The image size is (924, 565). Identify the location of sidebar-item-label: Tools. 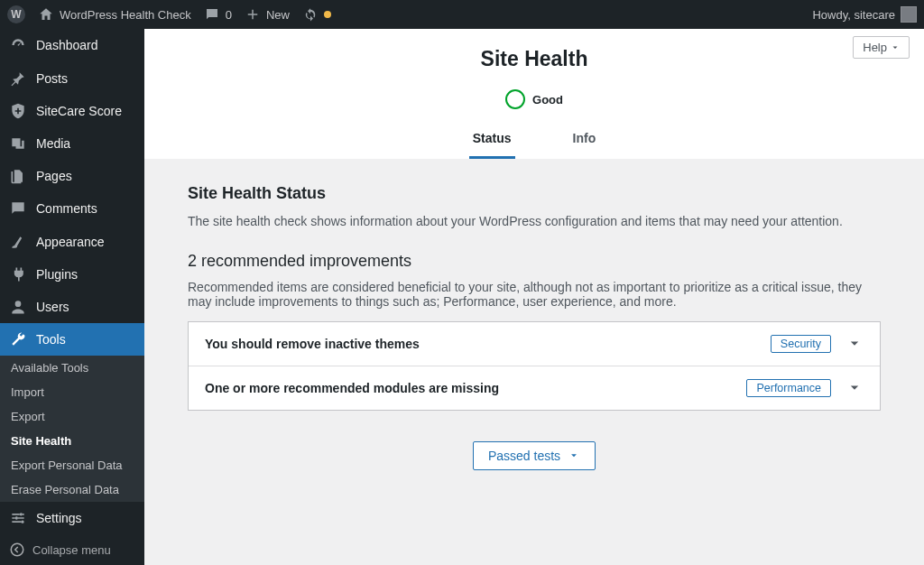
(51, 339).